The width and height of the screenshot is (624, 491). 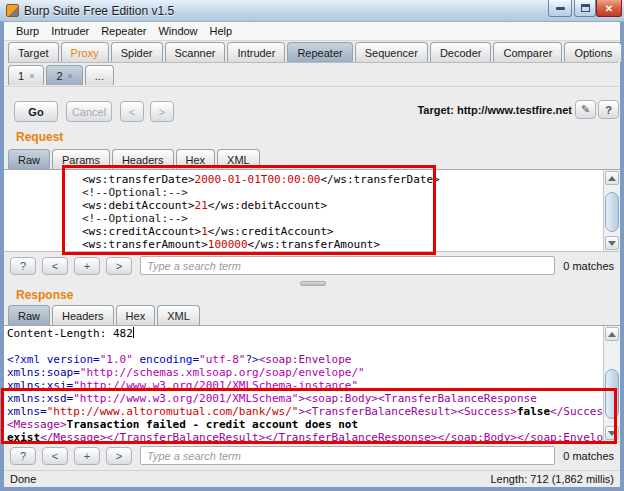 I want to click on menu-burp: Burp, so click(x=28, y=31).